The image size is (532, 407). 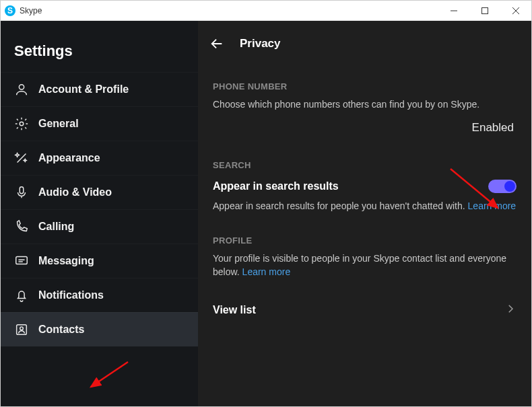 I want to click on chevron-right-icon, so click(x=510, y=310).